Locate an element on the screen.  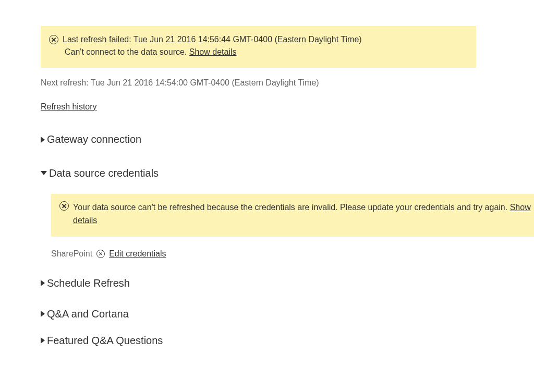
section-label: Gateway connection is located at coordinates (94, 140).